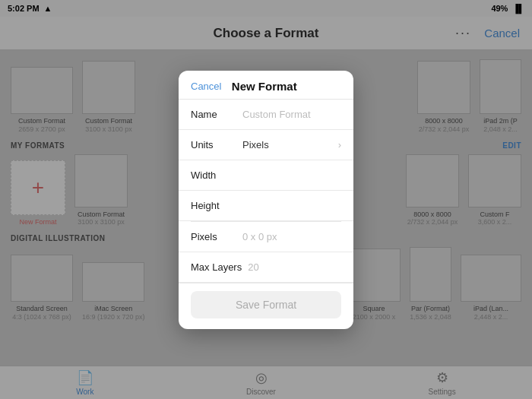  What do you see at coordinates (266, 268) in the screenshot?
I see `modal-row-max-layers: Max Layers 20` at bounding box center [266, 268].